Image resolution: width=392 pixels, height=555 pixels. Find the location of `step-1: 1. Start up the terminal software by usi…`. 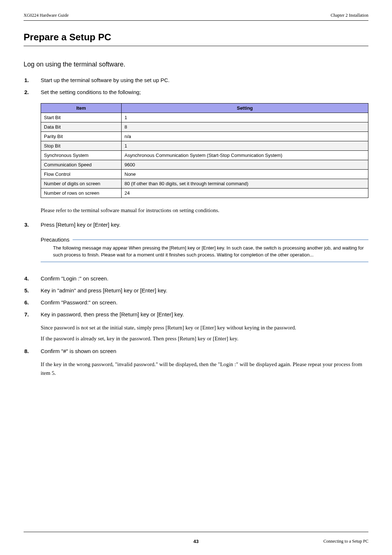

step-1: 1. Start up the terminal software by usi… is located at coordinates (196, 80).